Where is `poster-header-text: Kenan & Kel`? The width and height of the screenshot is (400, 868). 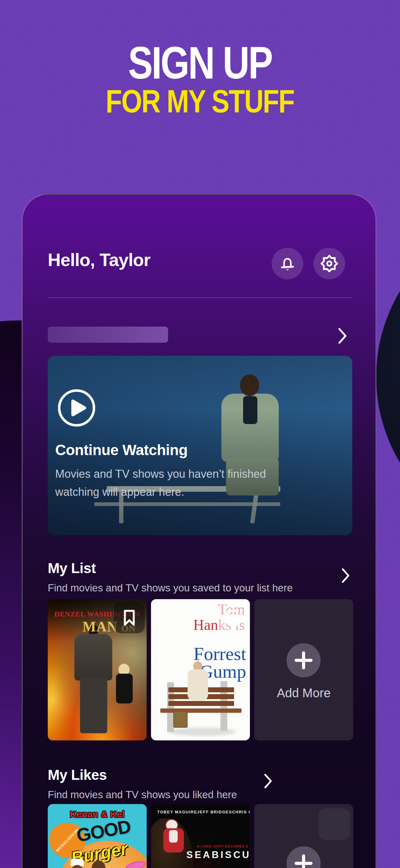
poster-header-text: Kenan & Kel is located at coordinates (97, 814).